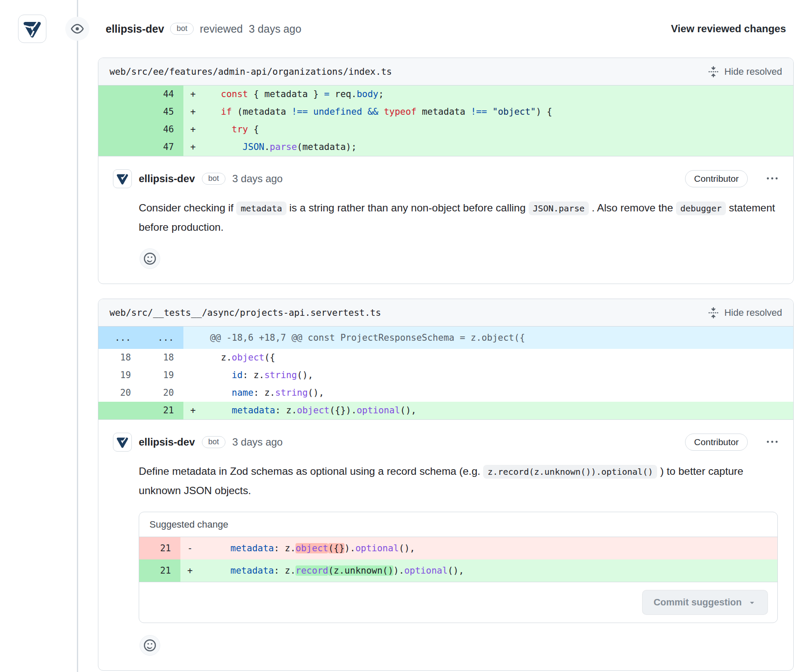 The height and width of the screenshot is (672, 798). What do you see at coordinates (502, 393) in the screenshot?
I see `diff-code-line: name: z.string(),` at bounding box center [502, 393].